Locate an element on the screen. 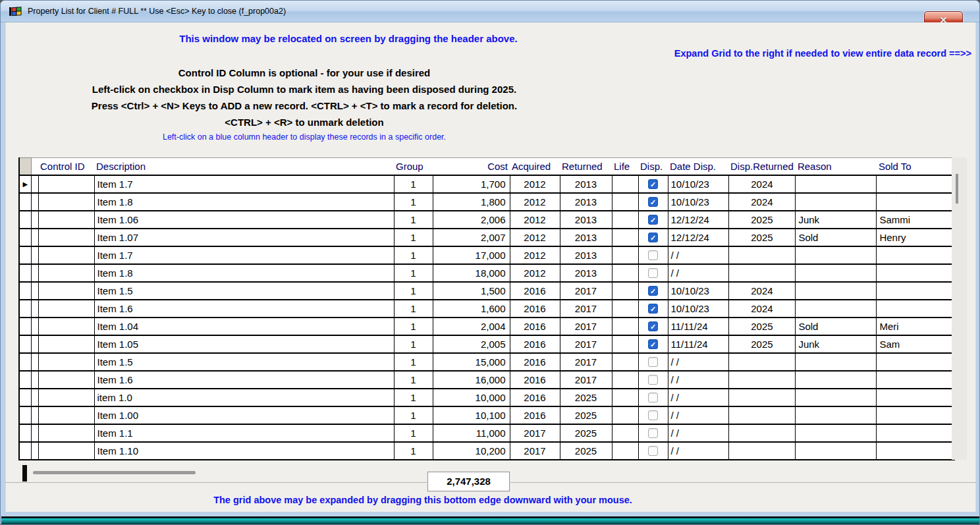  titlebar: Property List for Client # FULL ** Use <… is located at coordinates (490, 12).